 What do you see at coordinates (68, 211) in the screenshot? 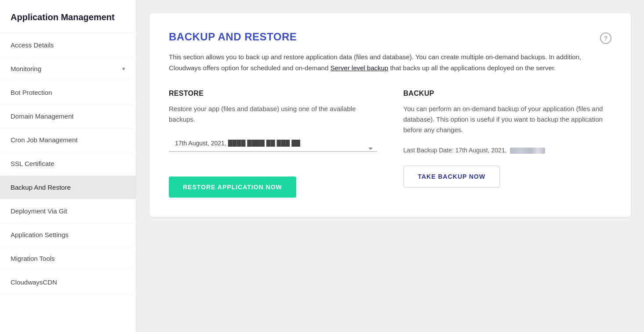
I see `sidebar-item-deployment-via-git: Deployment Via Git` at bounding box center [68, 211].